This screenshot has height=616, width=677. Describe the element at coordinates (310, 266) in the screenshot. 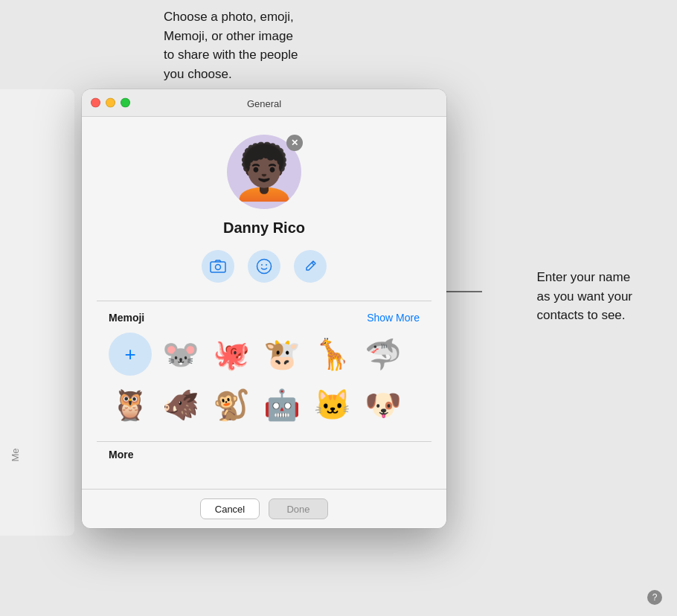

I see `edit-name-button` at that location.